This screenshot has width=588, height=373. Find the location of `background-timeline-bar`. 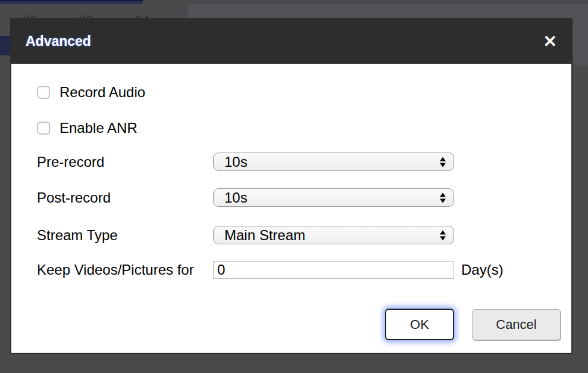

background-timeline-bar is located at coordinates (71, 2).